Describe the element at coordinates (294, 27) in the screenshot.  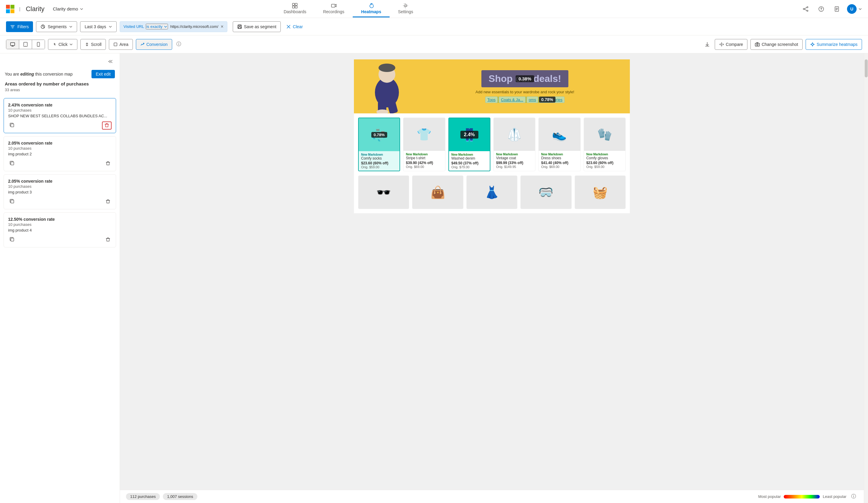
I see `clear-button: Clear` at that location.